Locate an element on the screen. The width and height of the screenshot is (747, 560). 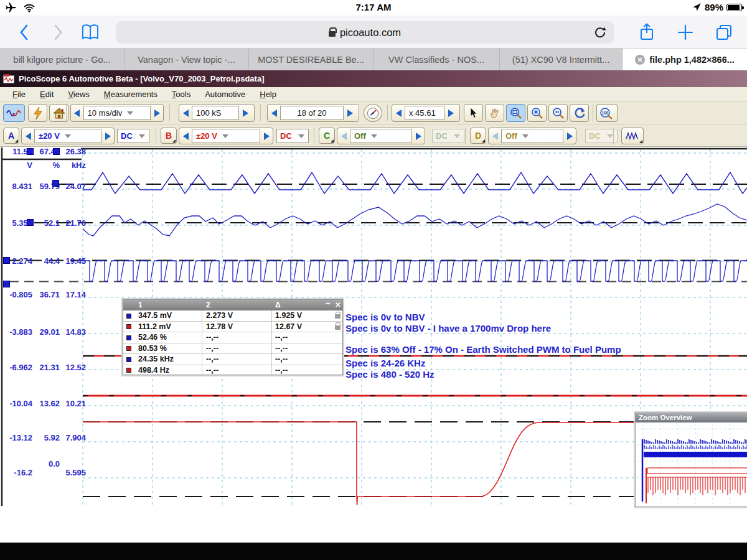
axis-value: -6.962 is located at coordinates (17, 367).